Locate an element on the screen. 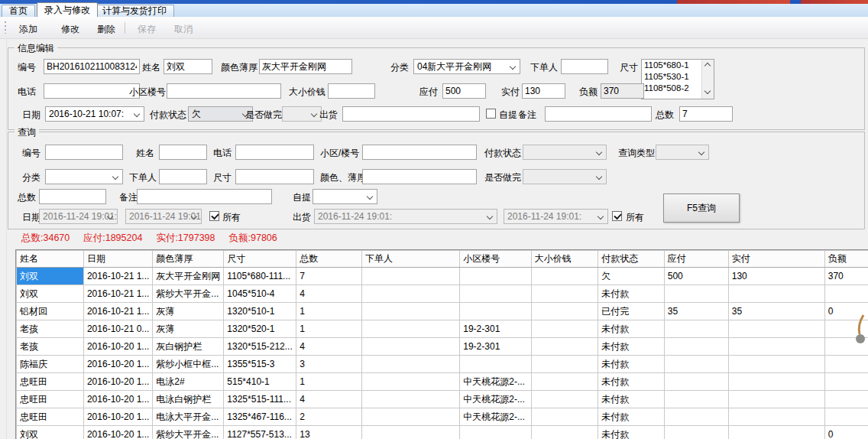  query-orderer-input is located at coordinates (183, 177).